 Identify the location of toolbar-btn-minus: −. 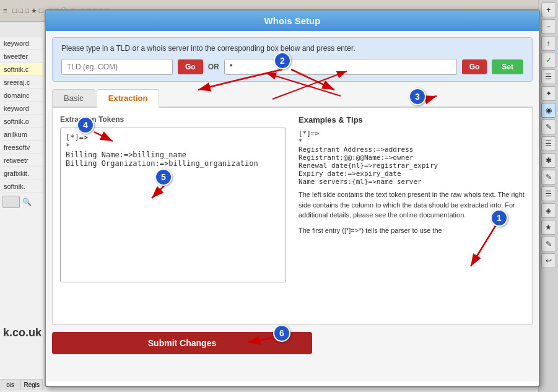
(549, 27).